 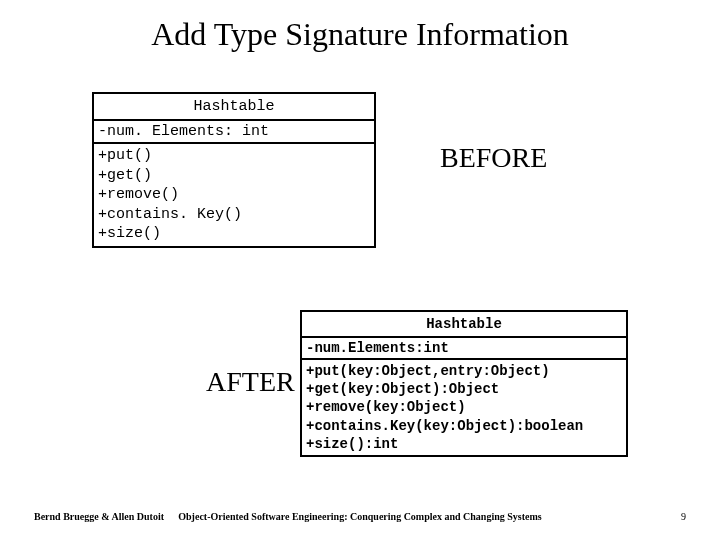 What do you see at coordinates (234, 234) in the screenshot?
I see `op-row: +size()` at bounding box center [234, 234].